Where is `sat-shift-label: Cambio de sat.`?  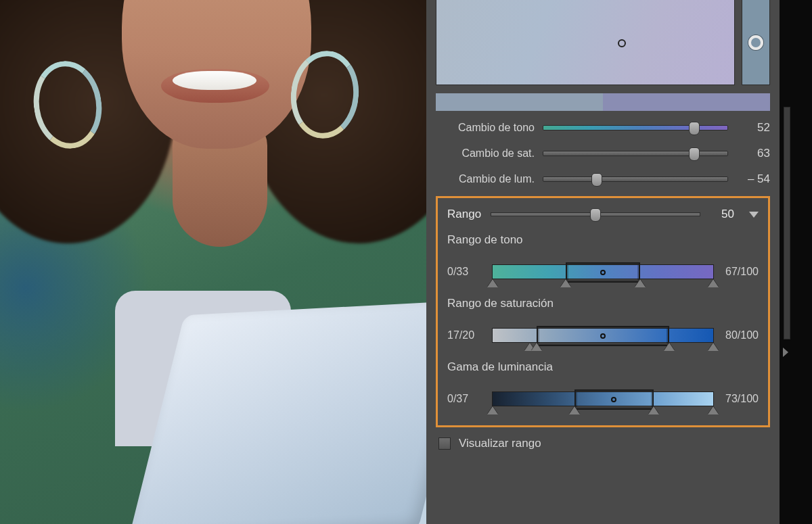
sat-shift-label: Cambio de sat. is located at coordinates (489, 153).